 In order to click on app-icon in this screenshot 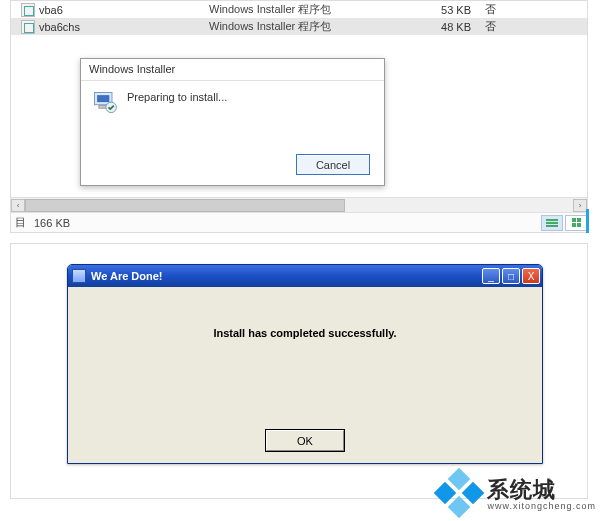, I will do `click(79, 276)`.